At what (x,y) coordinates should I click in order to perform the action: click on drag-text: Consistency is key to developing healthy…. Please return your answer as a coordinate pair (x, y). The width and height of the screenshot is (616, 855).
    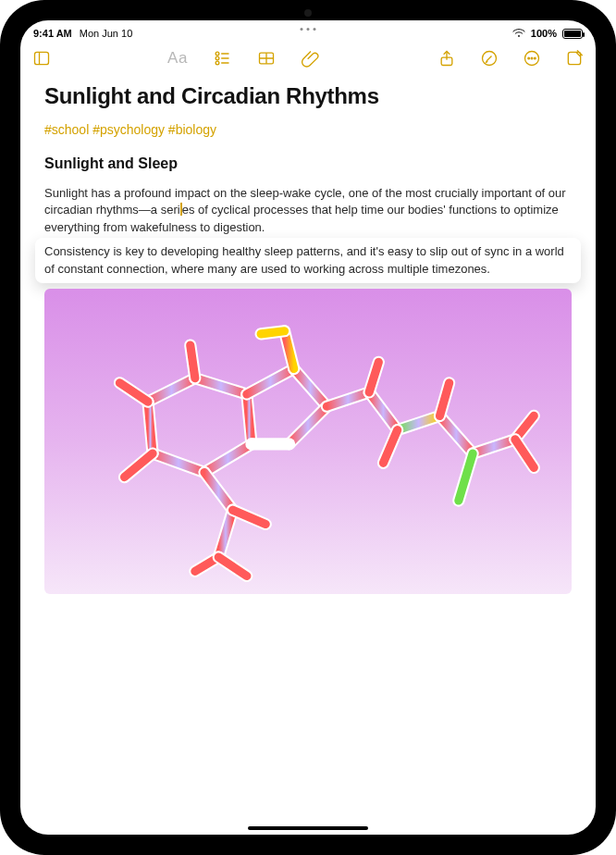
    Looking at the image, I should click on (304, 259).